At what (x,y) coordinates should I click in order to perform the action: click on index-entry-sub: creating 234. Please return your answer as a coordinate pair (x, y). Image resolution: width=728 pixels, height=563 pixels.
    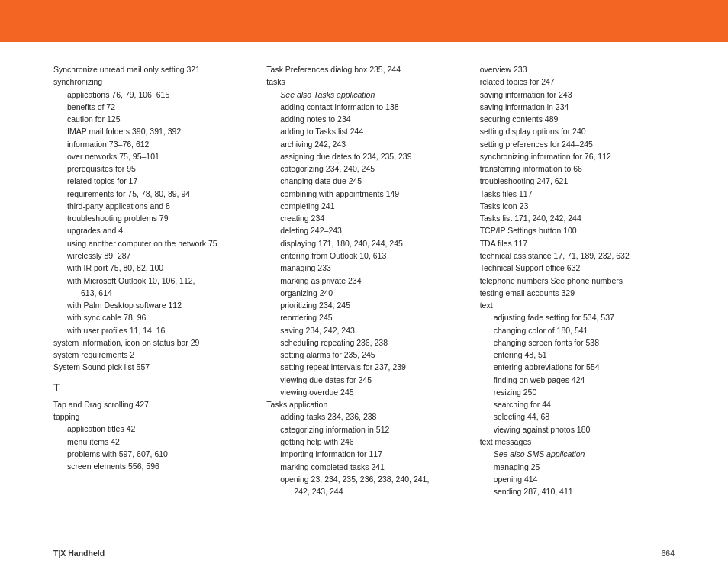
    Looking at the image, I should click on (363, 218).